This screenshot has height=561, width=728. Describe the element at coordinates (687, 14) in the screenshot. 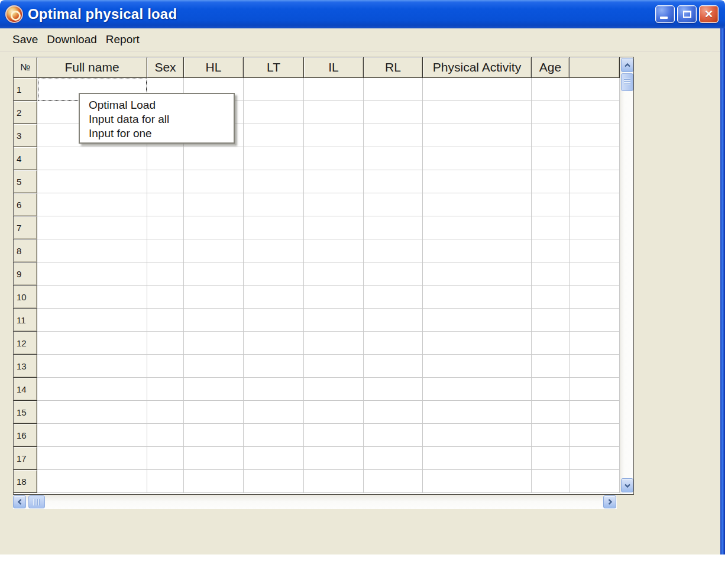

I see `maximize-button` at that location.